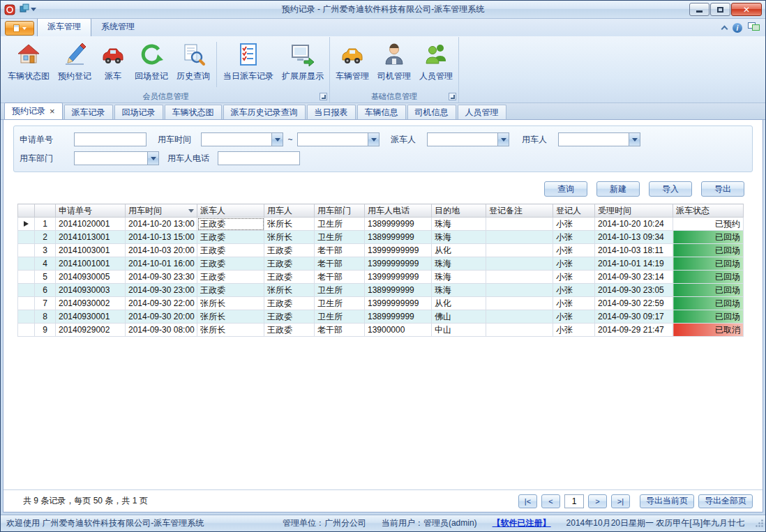  I want to click on dispatcher-input, so click(463, 139).